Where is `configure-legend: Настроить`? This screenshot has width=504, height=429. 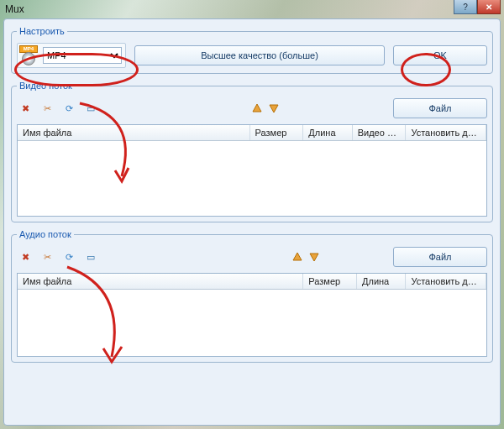 configure-legend: Настроить is located at coordinates (42, 31).